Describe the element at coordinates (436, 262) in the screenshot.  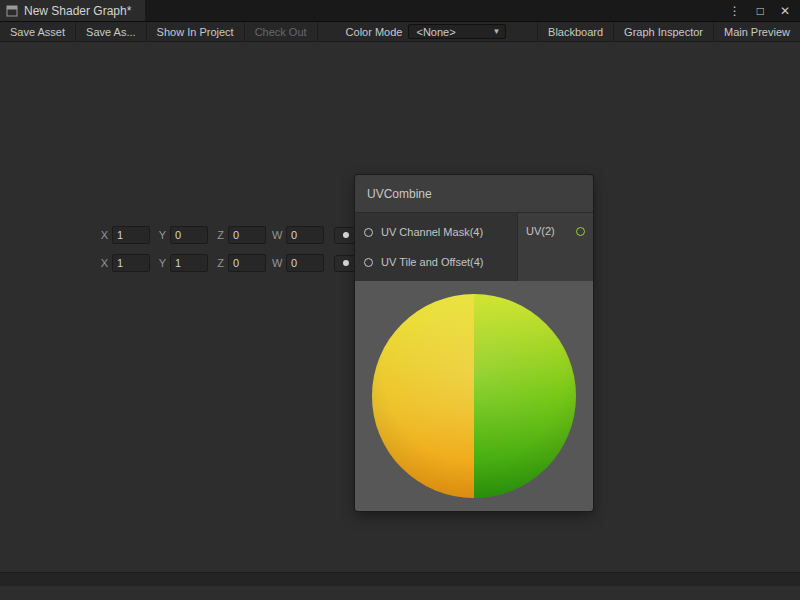
I see `input-port-row: UV Tile and Offset(4)` at that location.